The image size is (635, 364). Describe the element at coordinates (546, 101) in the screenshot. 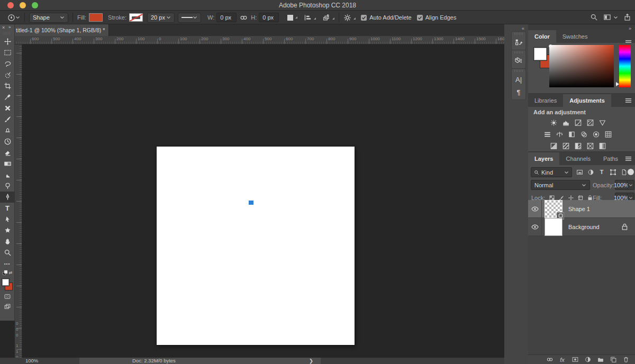

I see `tab-libraries: Libraries` at that location.